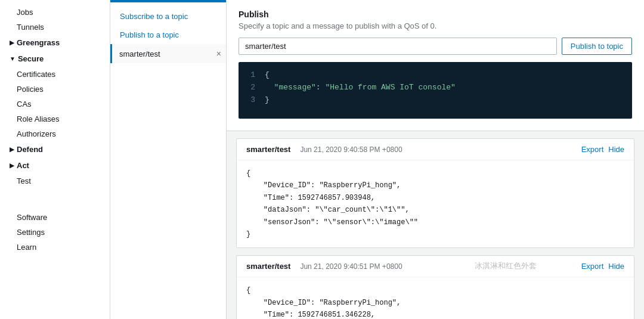 This screenshot has width=644, height=319. Describe the element at coordinates (617, 149) in the screenshot. I see `hide-button-0: Hide` at that location.